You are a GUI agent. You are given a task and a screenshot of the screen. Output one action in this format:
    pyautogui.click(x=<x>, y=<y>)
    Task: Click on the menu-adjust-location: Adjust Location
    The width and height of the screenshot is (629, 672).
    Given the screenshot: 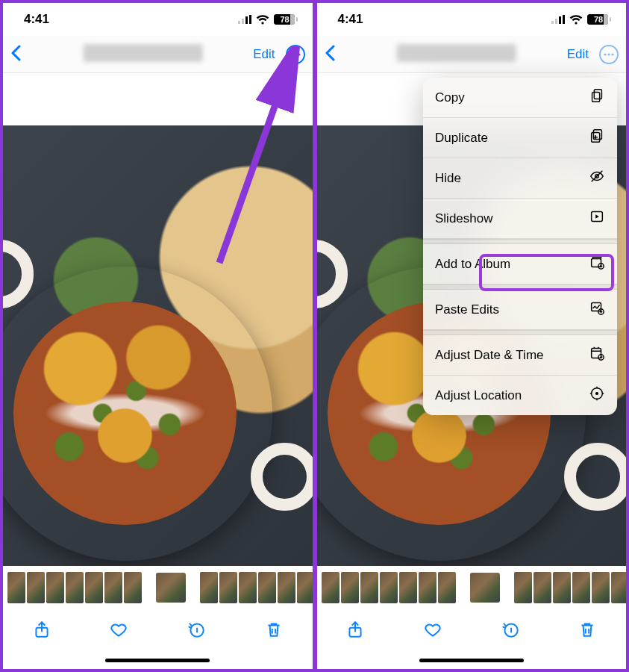 What is the action you would take?
    pyautogui.click(x=520, y=396)
    